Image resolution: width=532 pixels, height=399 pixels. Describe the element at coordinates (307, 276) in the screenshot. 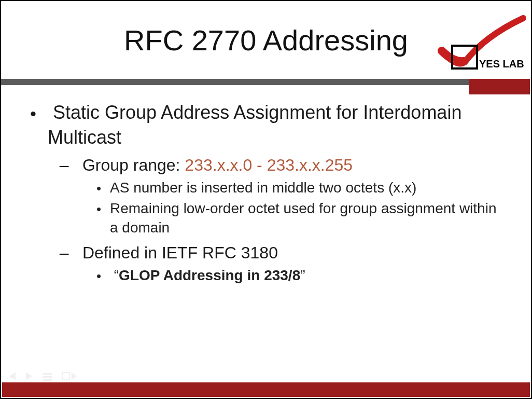

I see `bullet-glop: “GLOP Addressing in 233/8”` at that location.